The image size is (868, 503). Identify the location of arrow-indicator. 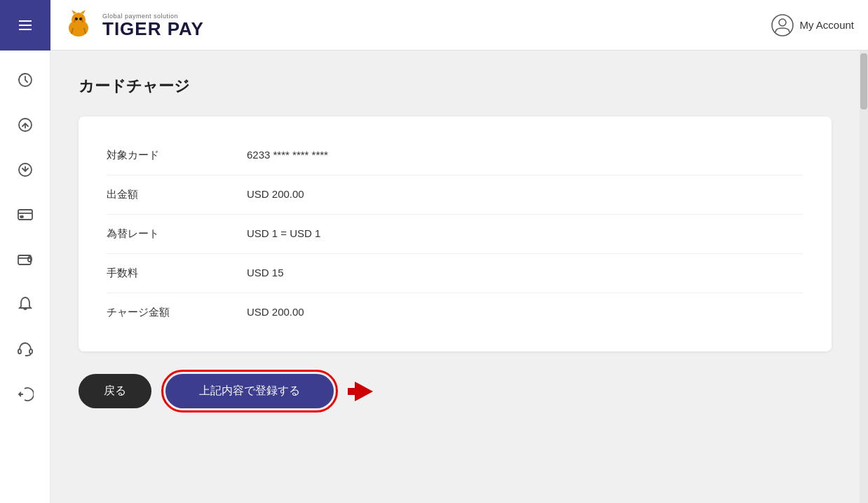
(360, 391).